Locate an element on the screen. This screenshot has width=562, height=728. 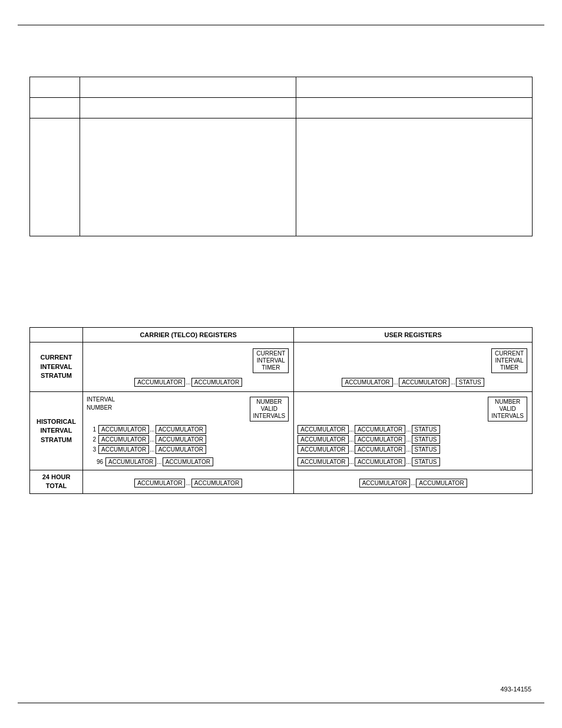
carrier-current-interval-timer-box: CURRENTINTERVALTIMER is located at coordinates (271, 361).